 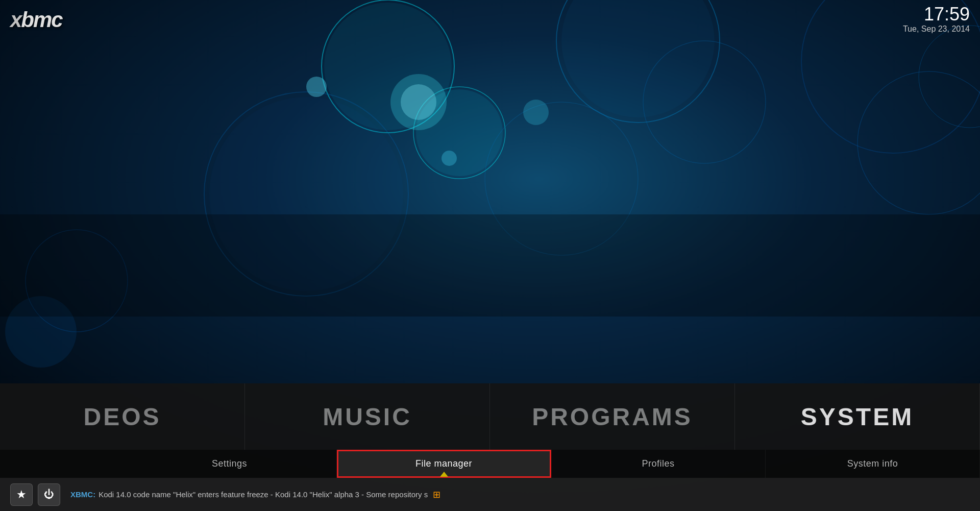 I want to click on nav-label-programs: PROGRAMS, so click(x=612, y=417).